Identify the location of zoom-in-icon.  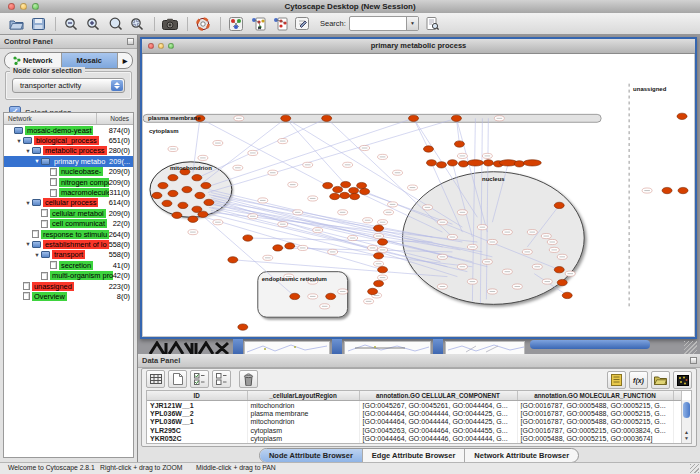
(93, 24).